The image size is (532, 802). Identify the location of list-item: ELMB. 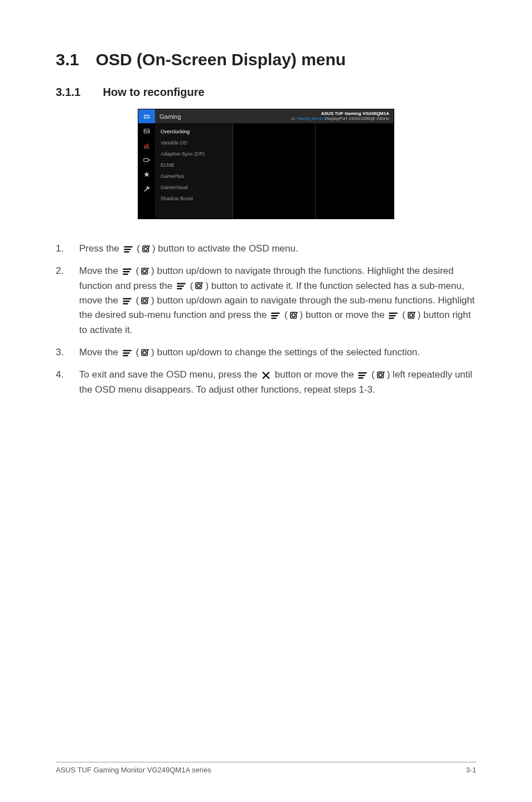
(194, 165).